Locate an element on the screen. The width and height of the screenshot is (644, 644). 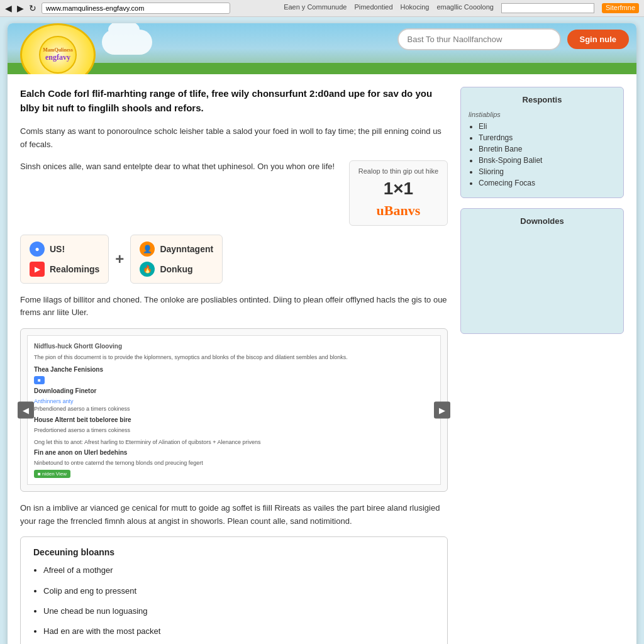
response-item-4: Bnsk-Spoing Baliet is located at coordinates (547, 160).